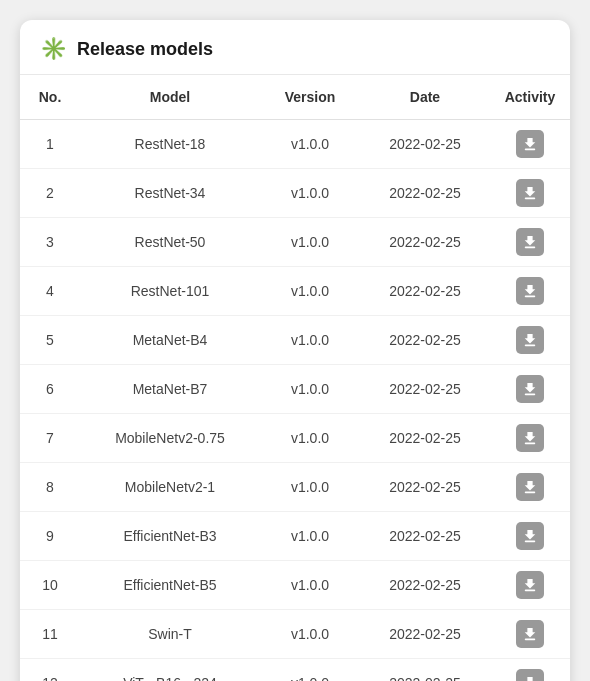 The height and width of the screenshot is (681, 590). I want to click on table-row: 11Swin-Tv1.0.02022-02-25, so click(295, 634).